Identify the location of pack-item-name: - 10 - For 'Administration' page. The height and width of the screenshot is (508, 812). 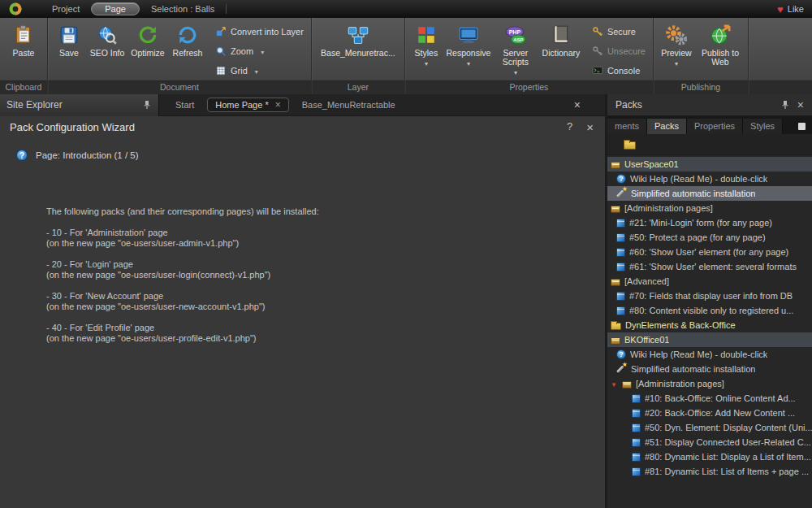
(326, 232).